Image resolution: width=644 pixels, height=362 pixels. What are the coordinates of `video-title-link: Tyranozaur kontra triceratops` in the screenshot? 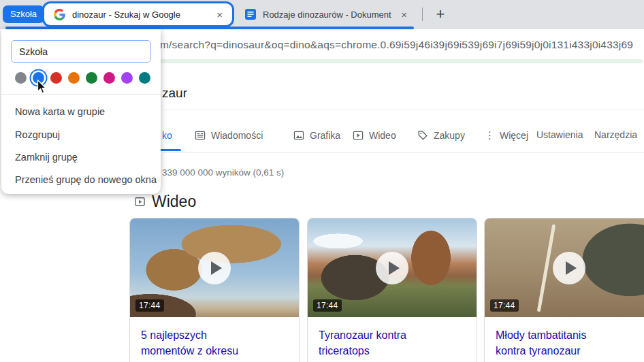 It's located at (392, 338).